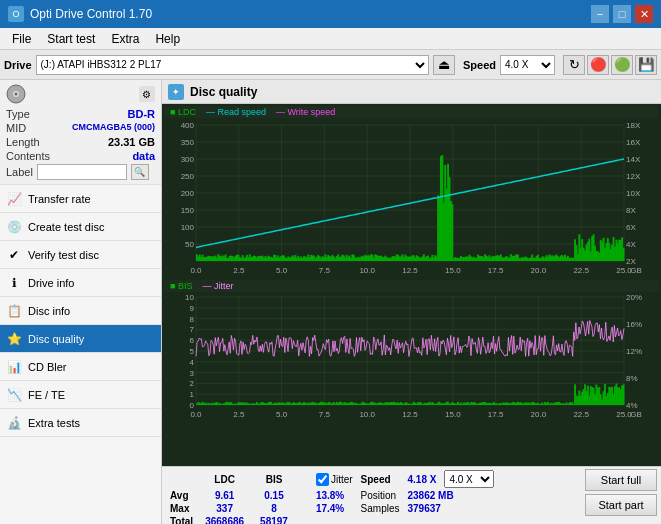  Describe the element at coordinates (274, 496) in the screenshot. I see `avg-bis: 0.15` at that location.